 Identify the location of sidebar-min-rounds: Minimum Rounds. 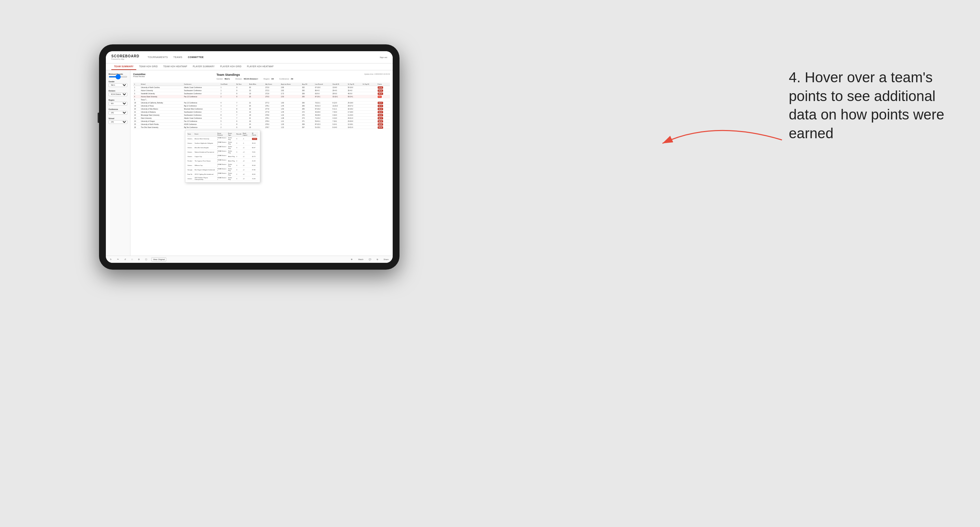
(118, 75).